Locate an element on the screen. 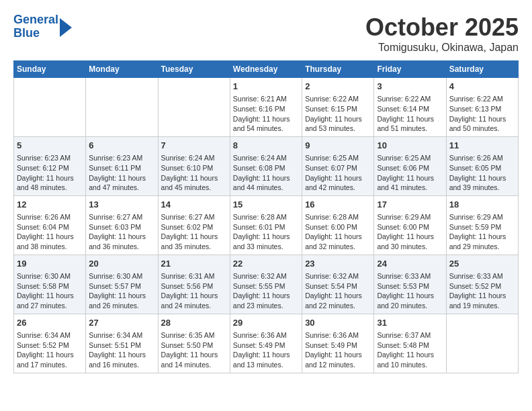 This screenshot has height=411, width=532. calendar-cell: 11Sunrise: 6:26 AMSunset: 6:05 PMDayligh… is located at coordinates (482, 166).